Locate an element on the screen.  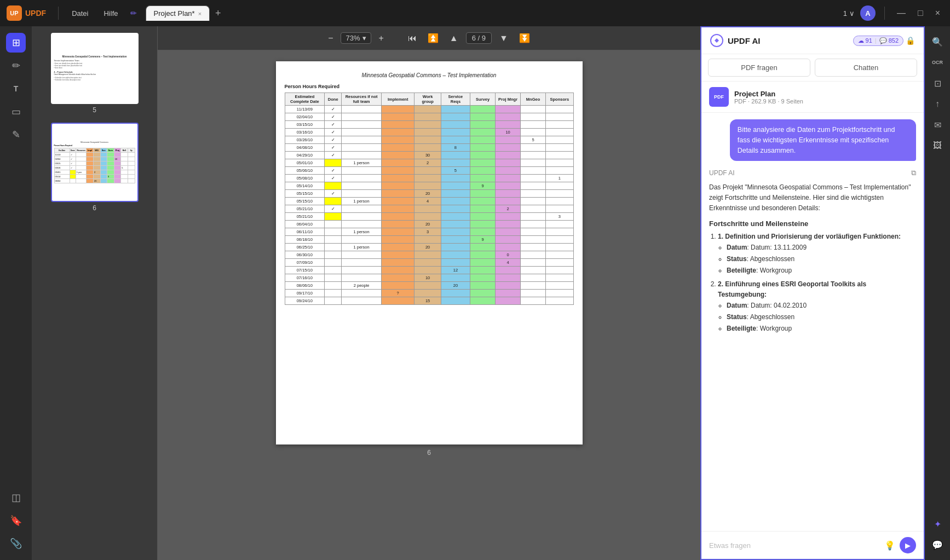
page-nav-display: 6 / 9 is located at coordinates (479, 38).